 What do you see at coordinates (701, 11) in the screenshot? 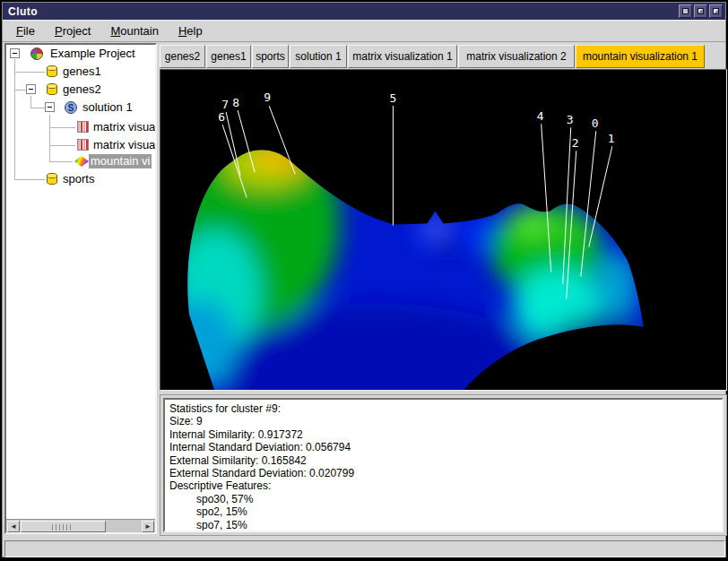
I see `titlebar-controls` at bounding box center [701, 11].